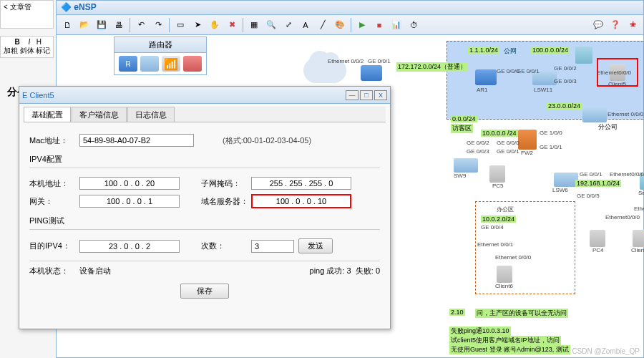 Image resolution: width=644 pixels, height=358 pixels. Describe the element at coordinates (379, 25) in the screenshot. I see `stop-icon: ■` at that location.